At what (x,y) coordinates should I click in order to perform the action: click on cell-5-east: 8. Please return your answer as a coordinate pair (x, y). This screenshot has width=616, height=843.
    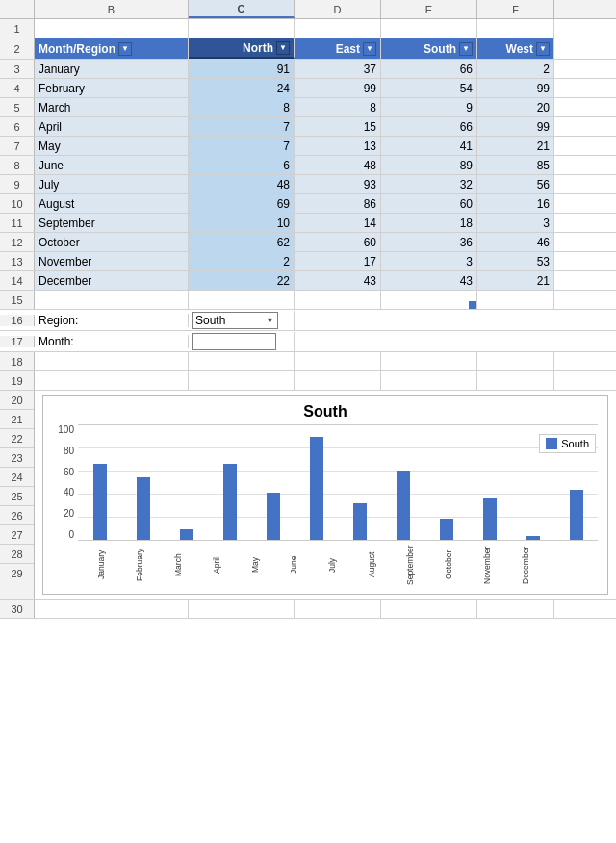
    Looking at the image, I should click on (338, 108).